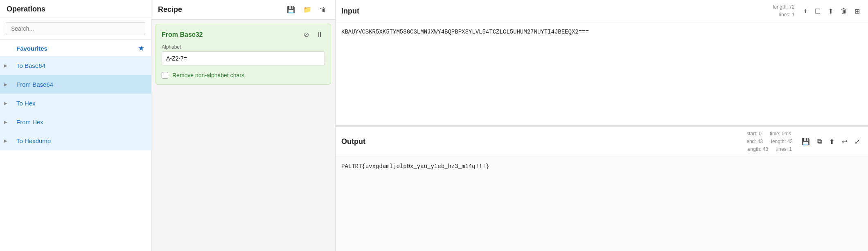 Image resolution: width=868 pixels, height=251 pixels. I want to click on input-meta: length: 72 lines: 1, so click(784, 11).